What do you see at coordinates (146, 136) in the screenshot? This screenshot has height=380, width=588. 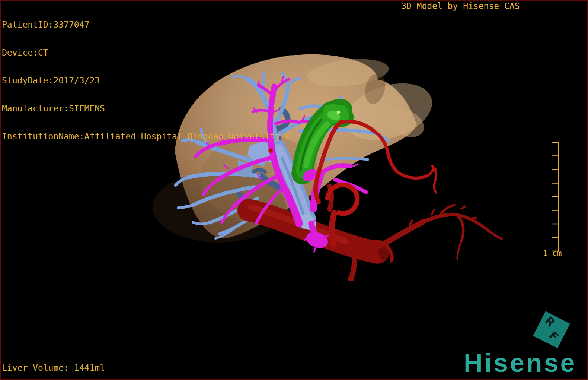 I see `institution-text: InstitutionName:Affiliated Hospital Qing…` at bounding box center [146, 136].